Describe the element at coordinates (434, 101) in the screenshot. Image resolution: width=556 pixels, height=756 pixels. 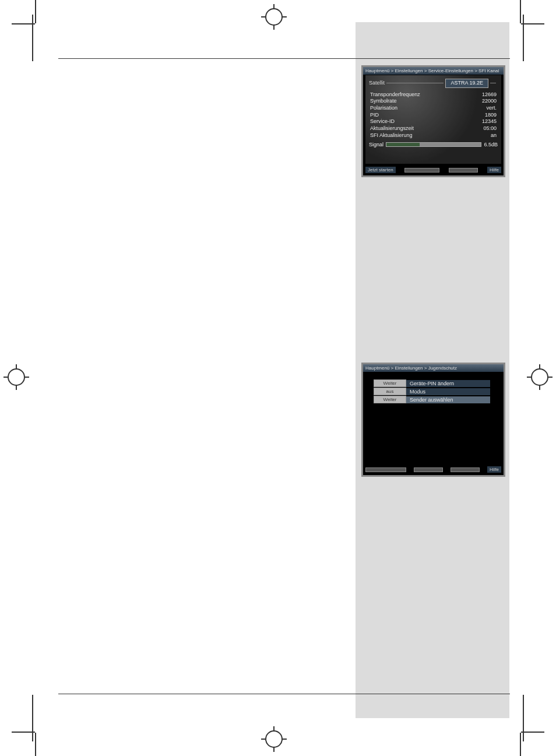
I see `row-symbolrate: Symbolrate22000` at that location.